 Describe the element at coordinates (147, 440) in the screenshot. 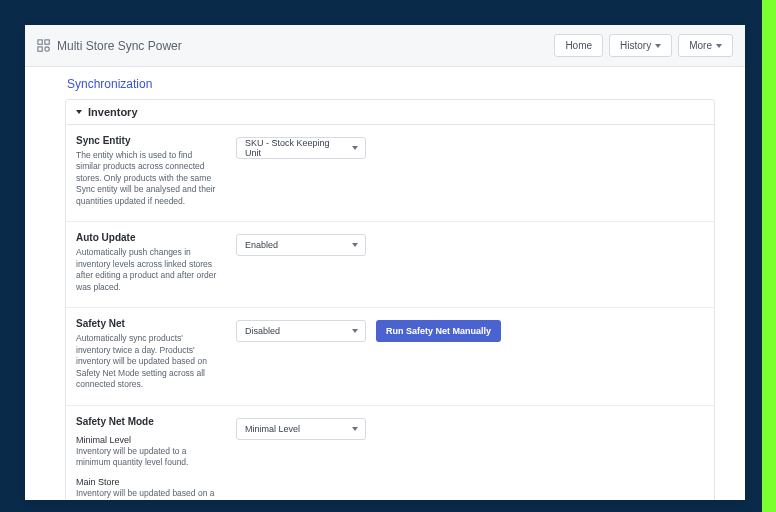

I see `minimal-level-head: Minimal Level` at that location.